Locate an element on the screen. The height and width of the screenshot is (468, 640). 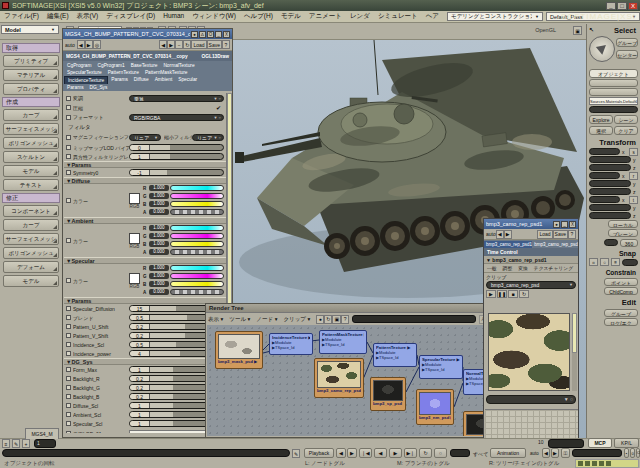
transform-field-y7 is located at coordinates (610, 208).